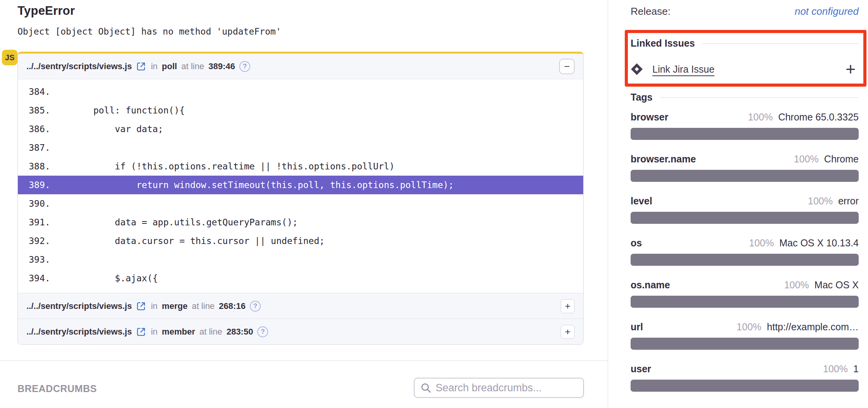 This screenshot has height=408, width=868. I want to click on tag-row: os 100% Mac OS X 10.13.4, so click(744, 251).